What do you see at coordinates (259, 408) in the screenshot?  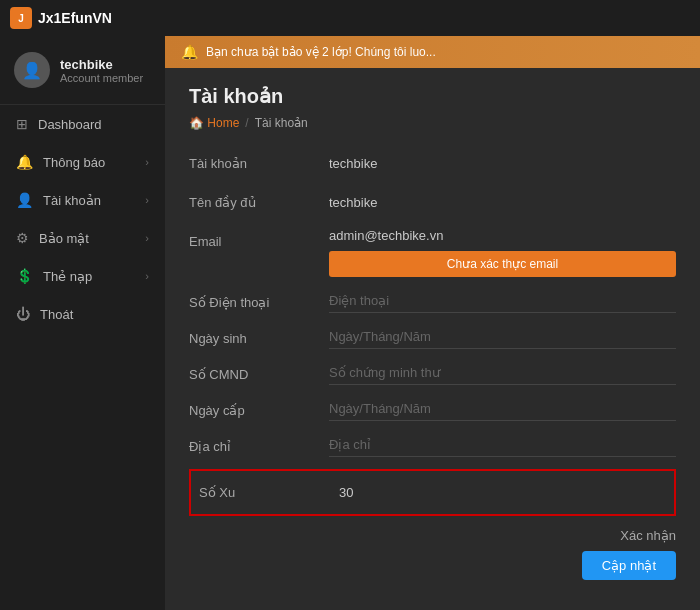 I see `label-ngaycap: Ngày cấp` at bounding box center [259, 408].